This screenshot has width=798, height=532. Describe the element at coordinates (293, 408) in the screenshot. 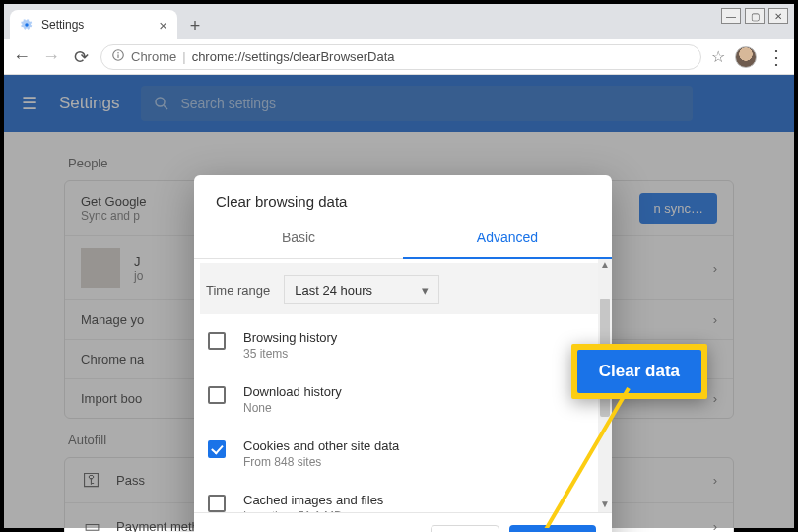

I see `option-sub: None` at that location.